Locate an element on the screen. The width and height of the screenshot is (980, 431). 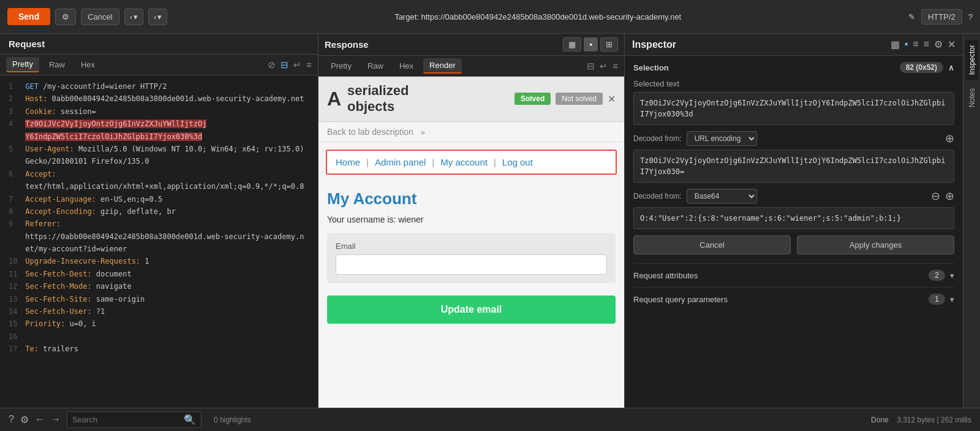
apply-changes-button: Apply changes is located at coordinates (876, 245).